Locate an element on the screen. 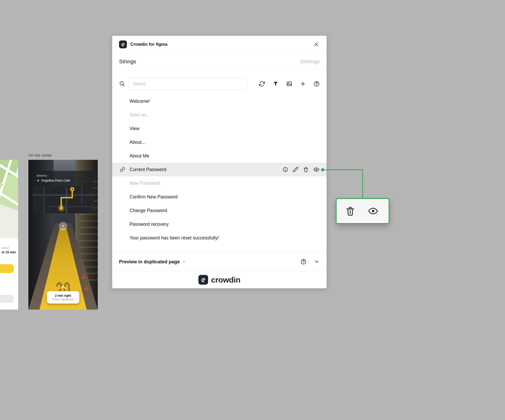  edit-icon is located at coordinates (296, 170).